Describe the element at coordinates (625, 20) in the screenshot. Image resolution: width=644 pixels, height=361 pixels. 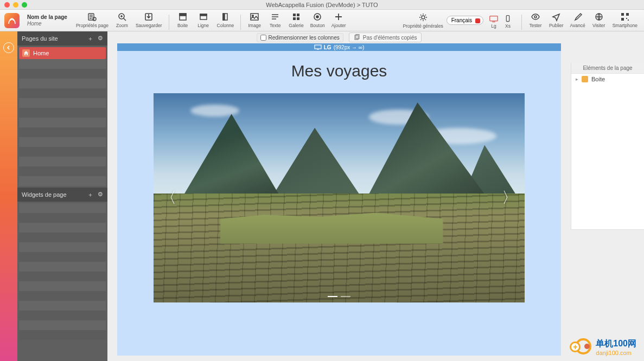
I see `smartphone-button: Smartphone` at that location.